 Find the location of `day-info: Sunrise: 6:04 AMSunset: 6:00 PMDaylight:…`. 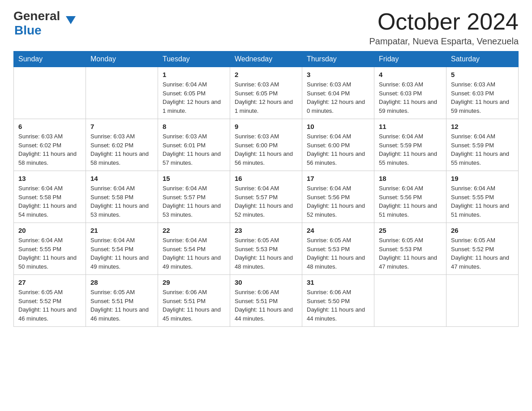

day-info: Sunrise: 6:04 AMSunset: 6:00 PMDaylight:… is located at coordinates (338, 150).